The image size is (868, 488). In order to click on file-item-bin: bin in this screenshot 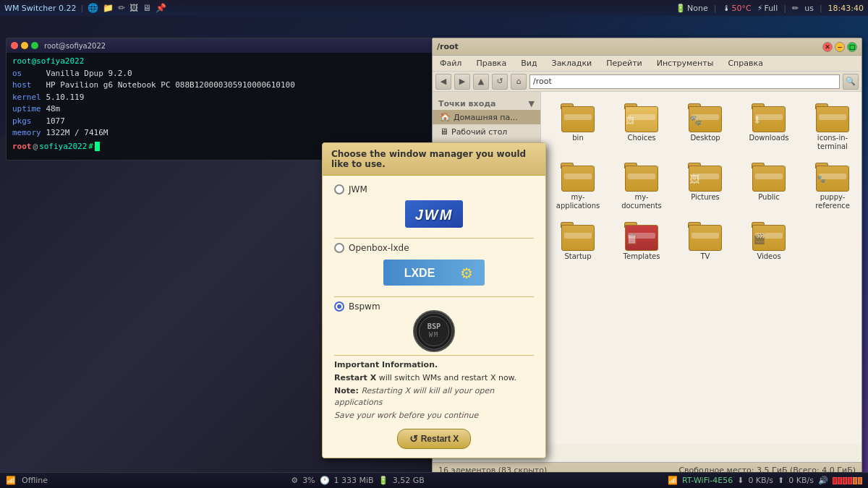, I will do `click(578, 127)`.